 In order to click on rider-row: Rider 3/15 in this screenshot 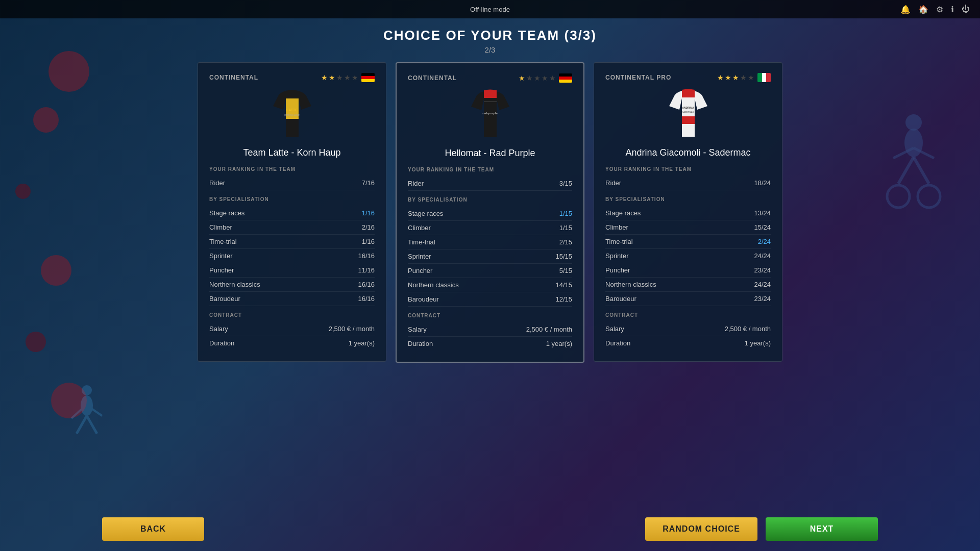, I will do `click(490, 184)`.